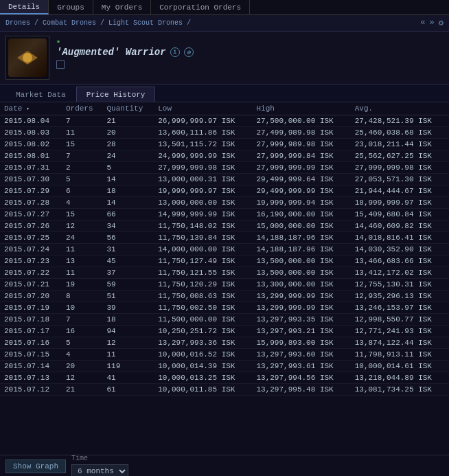  Describe the element at coordinates (301, 367) in the screenshot. I see `cell-high: 13,297,993.61 ISK` at that location.